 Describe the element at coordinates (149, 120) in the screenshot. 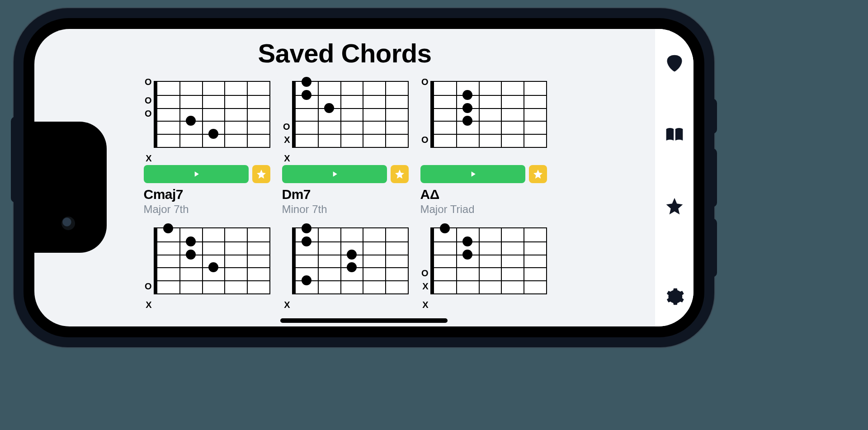

I see `open-mute-marks: OOOX` at that location.